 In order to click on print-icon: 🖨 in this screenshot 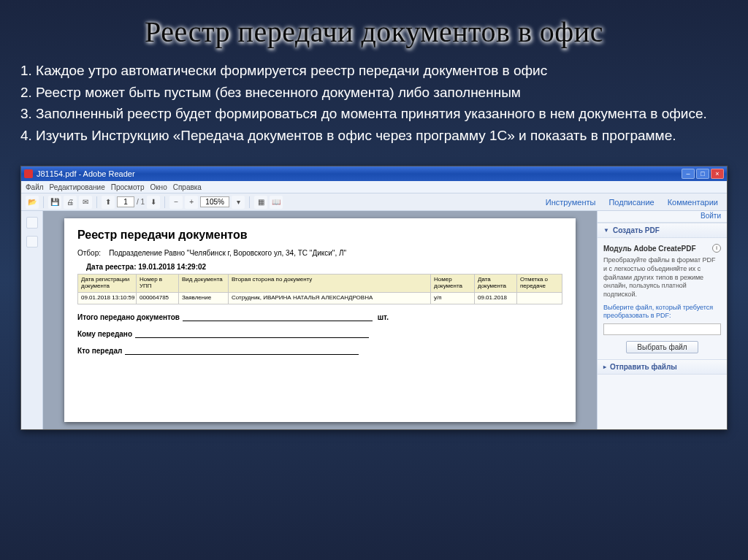, I will do `click(70, 202)`.